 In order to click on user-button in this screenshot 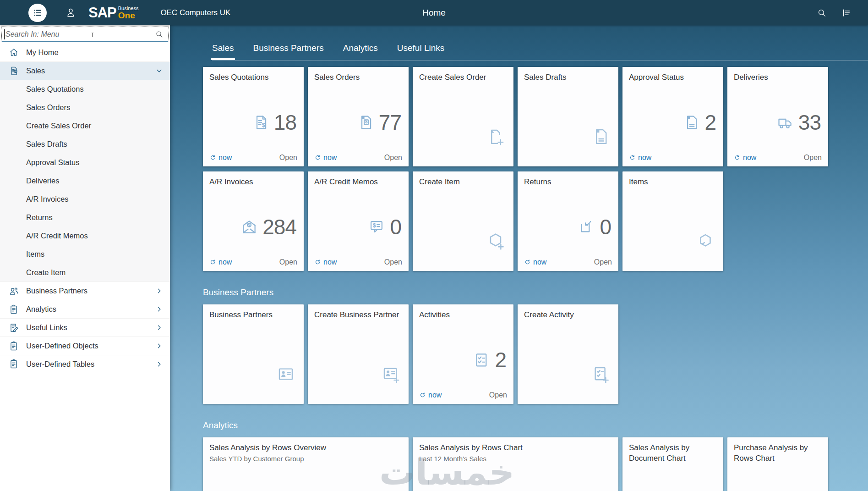, I will do `click(71, 13)`.